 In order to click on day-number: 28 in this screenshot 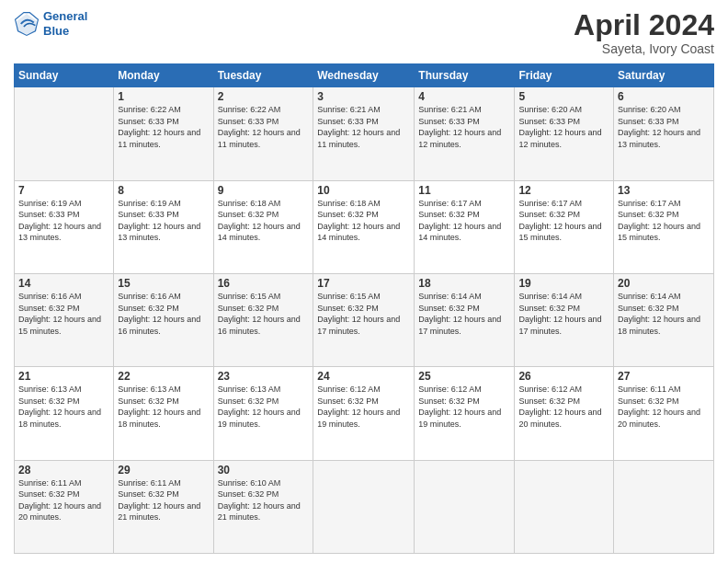, I will do `click(64, 470)`.